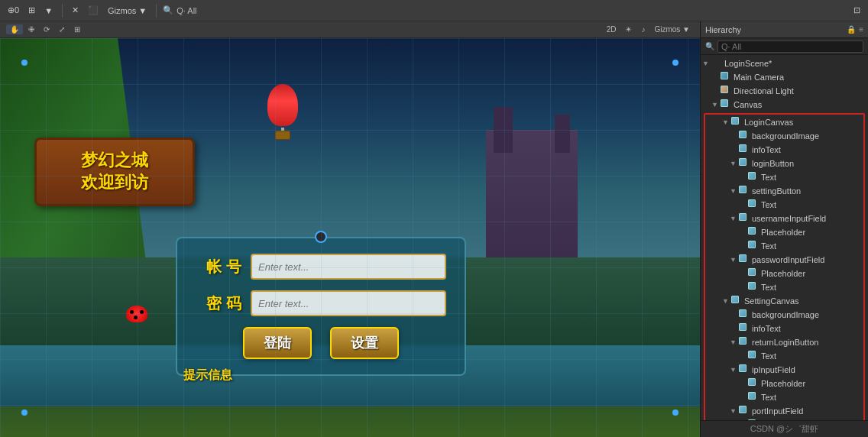  I want to click on port-p-icon, so click(753, 420).